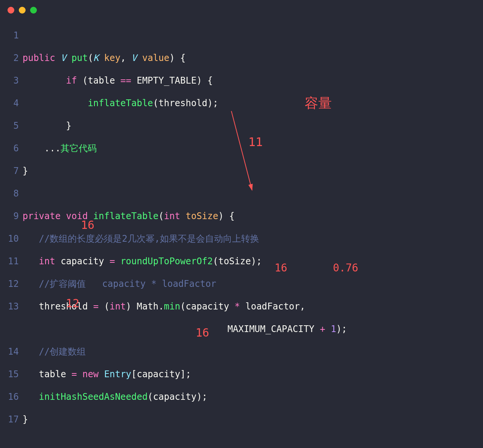 The image size is (483, 448). Describe the element at coordinates (164, 306) in the screenshot. I see `code-content: threshold = (int) Math.min(capacity * lo…` at that location.